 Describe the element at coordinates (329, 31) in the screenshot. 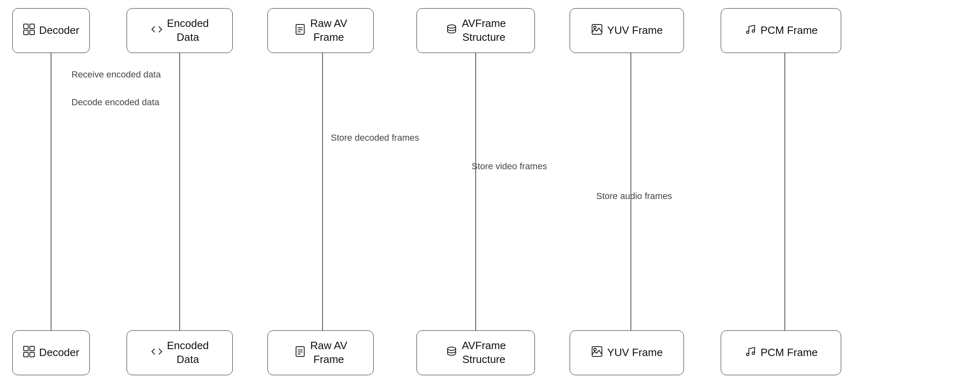

I see `raw-av-top-label: Raw AVFrame` at that location.